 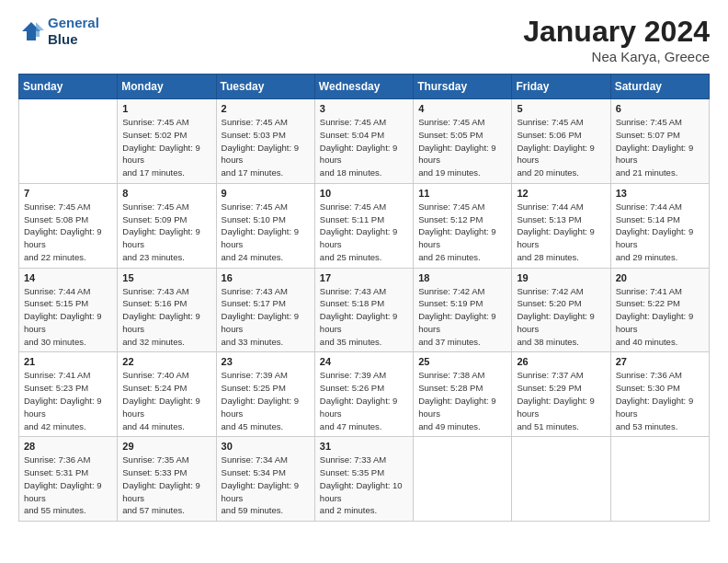 What do you see at coordinates (265, 142) in the screenshot?
I see `calendar-cell: 2Sunrise: 7:45 AMSunset: 5:03 PMDaylight…` at bounding box center [265, 142].